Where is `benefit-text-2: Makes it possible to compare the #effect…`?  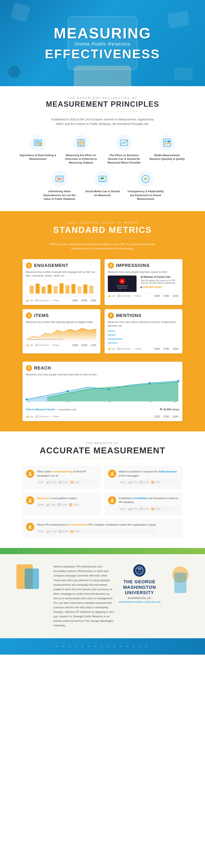
benefit-text-2: Makes it possible to compare the #effect… is located at coordinates (149, 477).